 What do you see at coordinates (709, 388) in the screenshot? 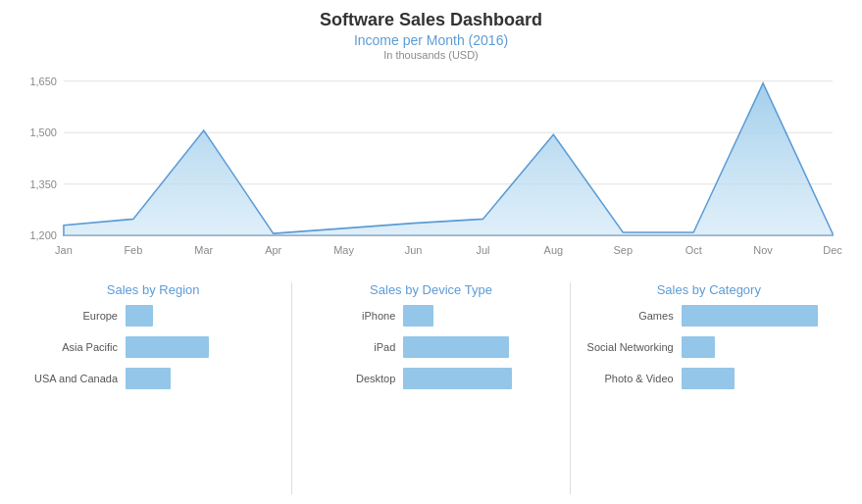
I see `category-chart: Sales by Category Games Social Networkin…` at bounding box center [709, 388].